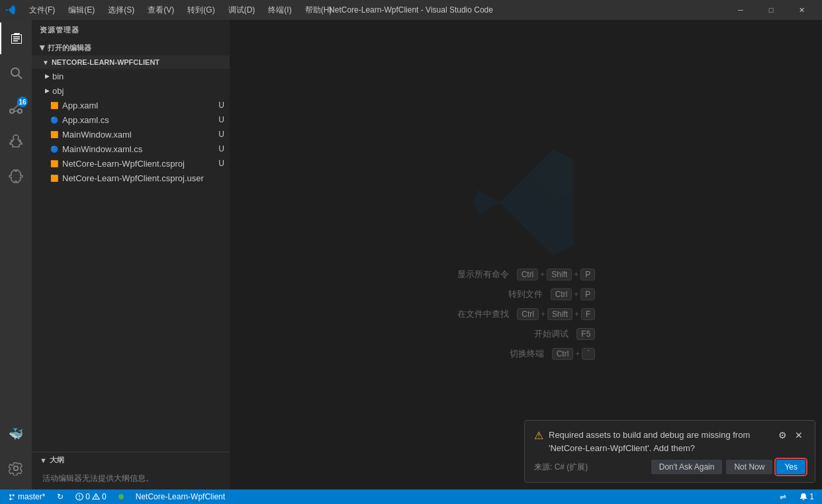 The image size is (822, 504). I want to click on statusbar-project: NetCore-Learn-WpfClient, so click(180, 497).